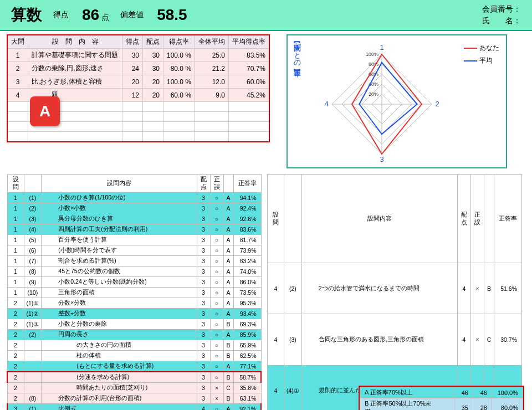 This screenshot has width=532, height=410. What do you see at coordinates (437, 104) in the screenshot?
I see `svg-text: 2` at bounding box center [437, 104].